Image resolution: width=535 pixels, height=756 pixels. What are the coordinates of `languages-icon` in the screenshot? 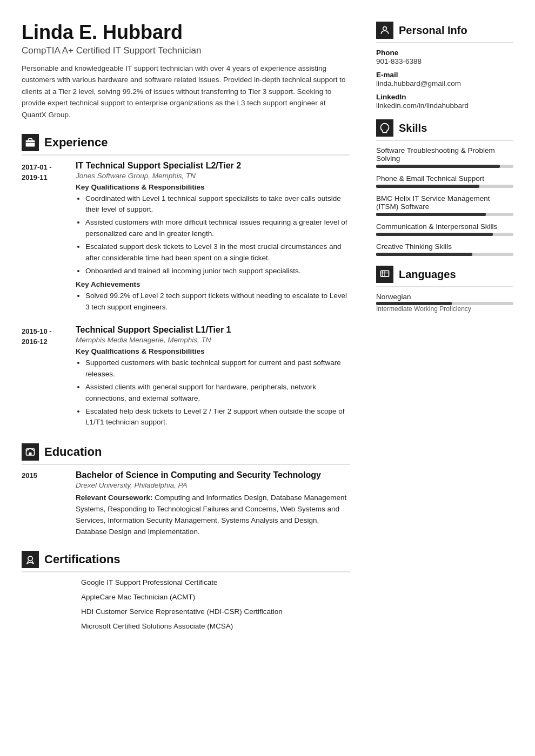 It's located at (385, 274).